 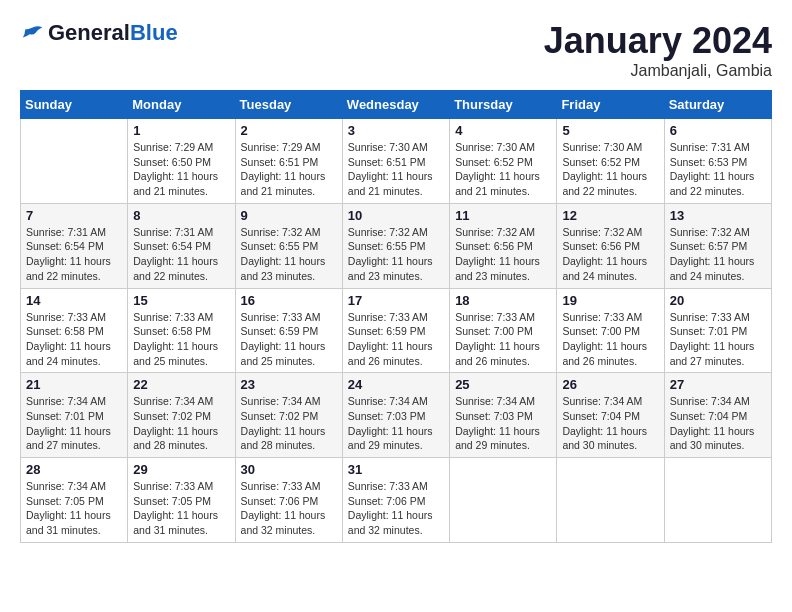 I want to click on calendar-week-row: 1Sunrise: 7:29 AM Sunset: 6:50 PM Daylig…, so click(x=396, y=162).